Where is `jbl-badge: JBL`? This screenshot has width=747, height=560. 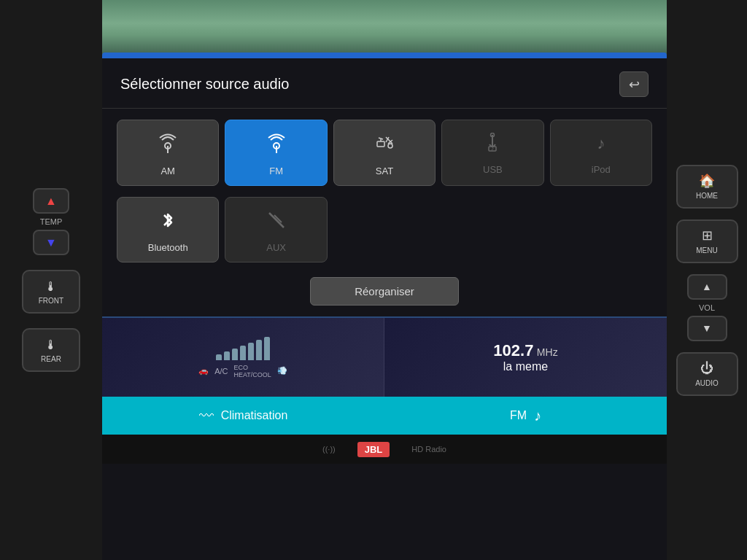 jbl-badge: JBL is located at coordinates (374, 449).